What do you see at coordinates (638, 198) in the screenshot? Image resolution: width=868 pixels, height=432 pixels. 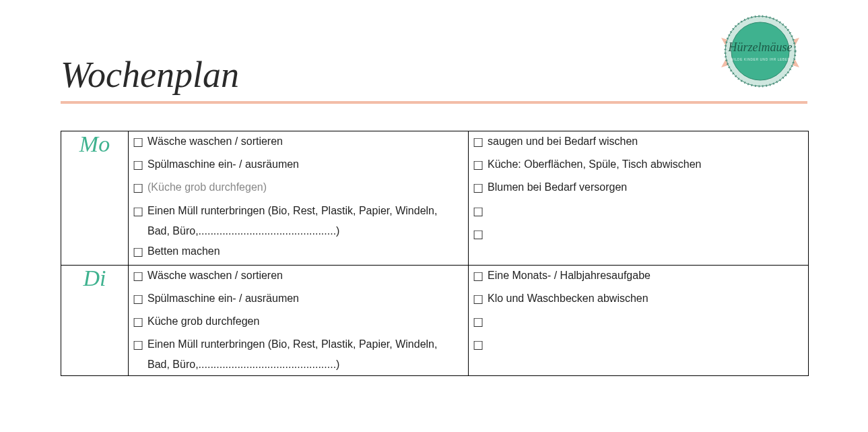 I see `tasks-cell-right: ☐saugen und bei Bedarf wischen☐Küche: Ob…` at bounding box center [638, 198].